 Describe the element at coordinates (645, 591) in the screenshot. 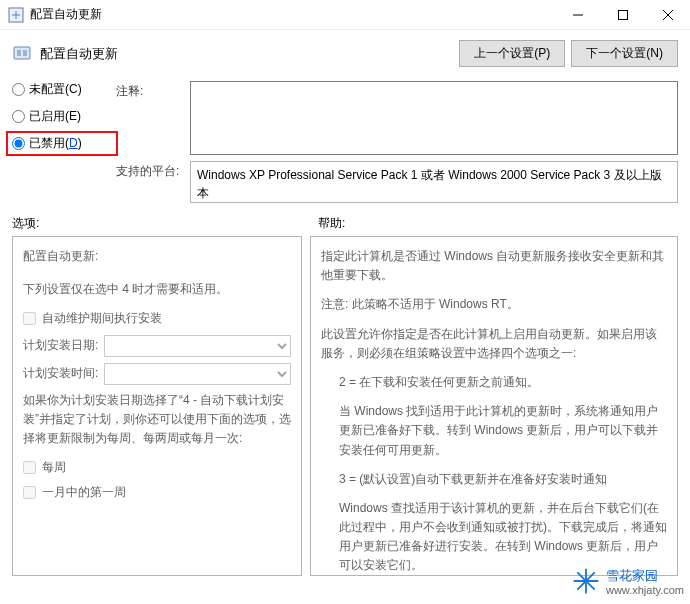

I see `watermark-url: www.xhjaty.com` at that location.